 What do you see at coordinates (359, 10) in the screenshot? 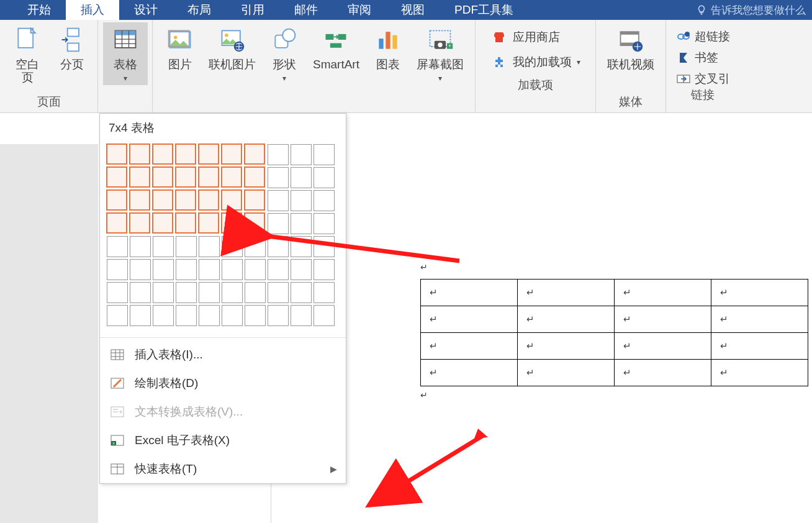
I see `tab-review: 审阅` at bounding box center [359, 10].